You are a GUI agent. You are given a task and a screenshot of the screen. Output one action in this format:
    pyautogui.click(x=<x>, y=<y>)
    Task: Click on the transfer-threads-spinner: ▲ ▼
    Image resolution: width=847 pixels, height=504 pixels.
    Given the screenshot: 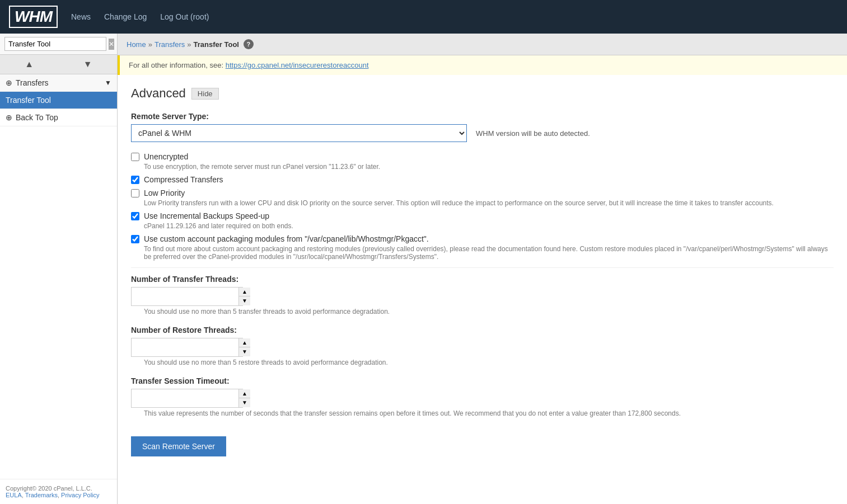 What is the action you would take?
    pyautogui.click(x=244, y=296)
    